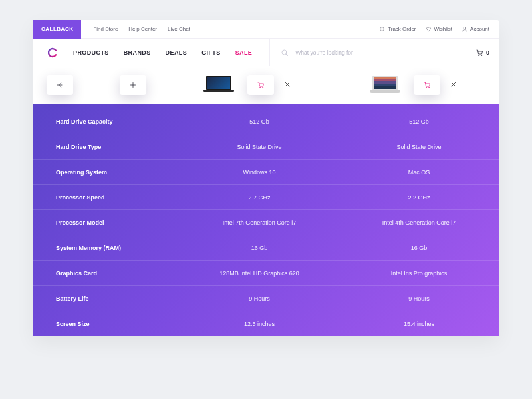 This screenshot has width=532, height=399. I want to click on plus-icon, so click(133, 85).